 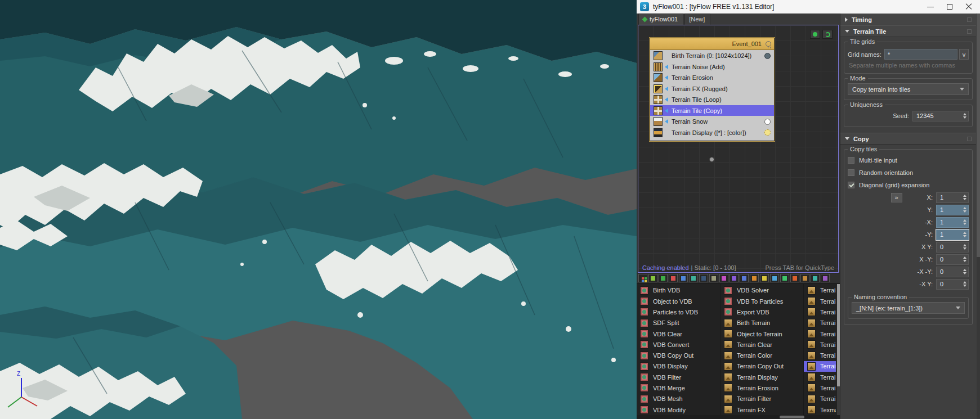 I want to click on expand-values-button: », so click(x=897, y=198).